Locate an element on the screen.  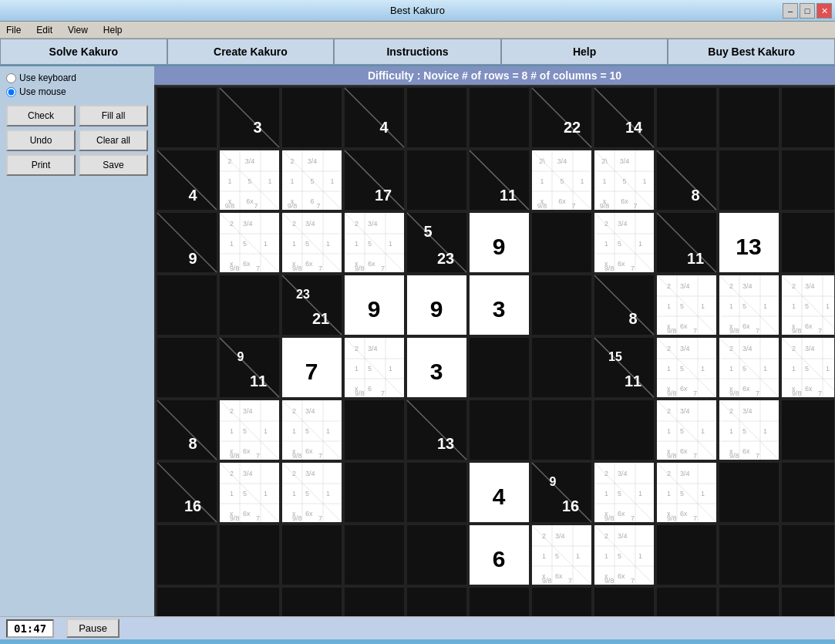
restore-button: □ is located at coordinates (807, 11).